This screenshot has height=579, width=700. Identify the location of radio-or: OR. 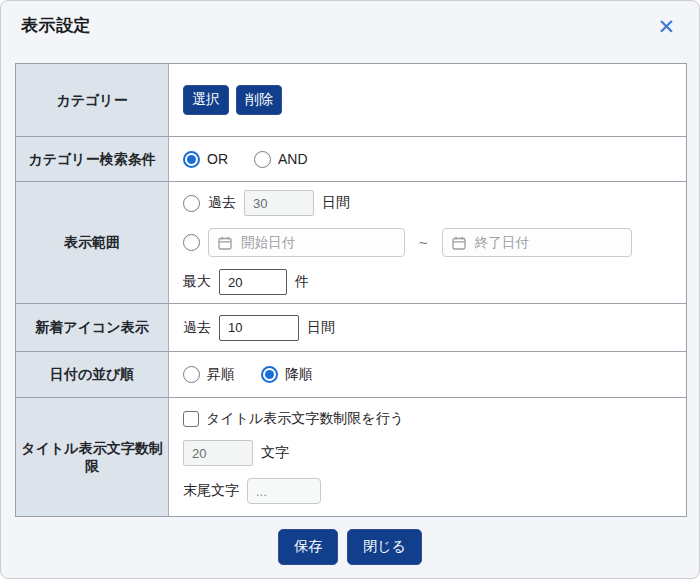
(206, 160).